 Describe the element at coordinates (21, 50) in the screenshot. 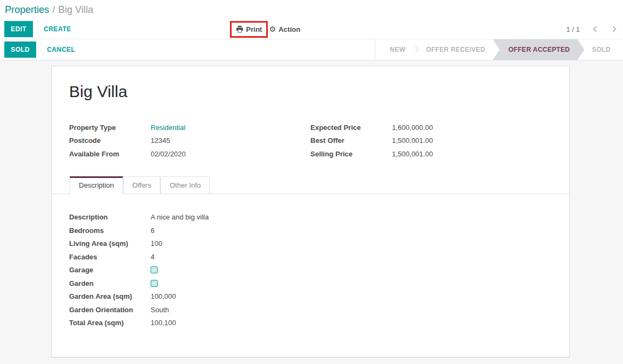

I see `sold-button: SOLD` at that location.